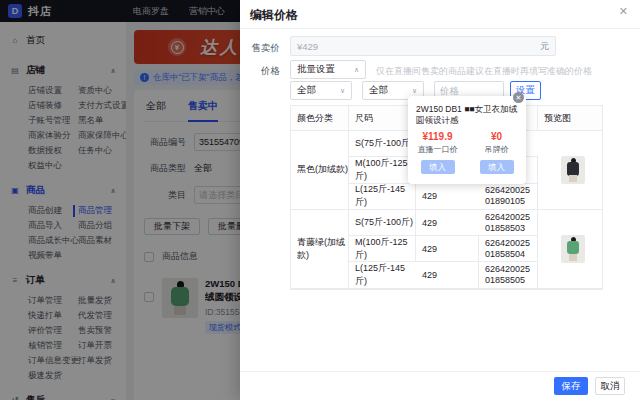  Describe the element at coordinates (260, 48) in the screenshot. I see `sell-price-label: 售卖价` at that location.